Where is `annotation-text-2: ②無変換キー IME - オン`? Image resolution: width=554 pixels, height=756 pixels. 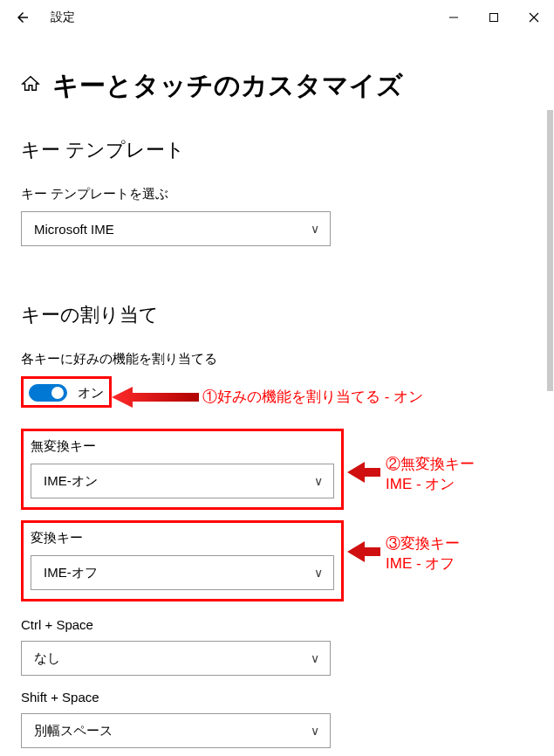 annotation-text-2: ②無変換キー IME - オン is located at coordinates (430, 475).